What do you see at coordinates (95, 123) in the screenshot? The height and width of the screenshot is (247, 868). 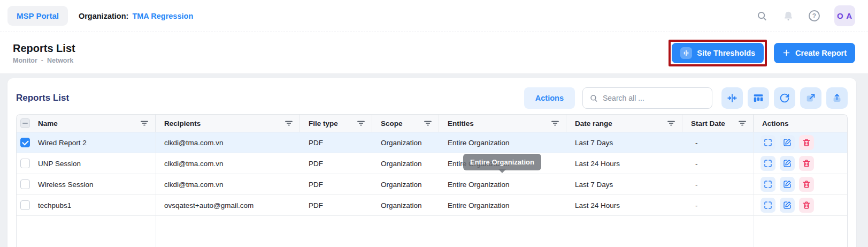 I see `column-header-name: Name` at bounding box center [95, 123].